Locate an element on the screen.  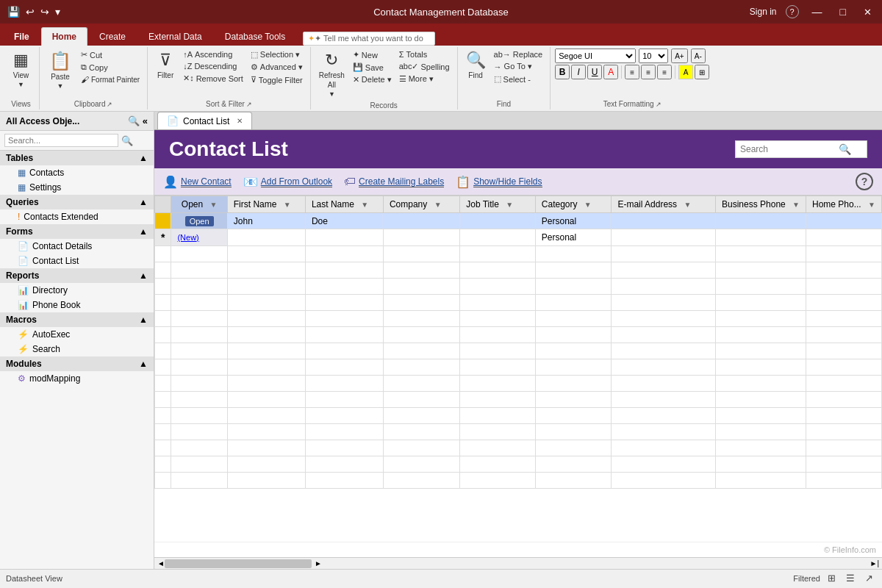
sidebar-section-forms: Forms ▲ is located at coordinates (76, 232).